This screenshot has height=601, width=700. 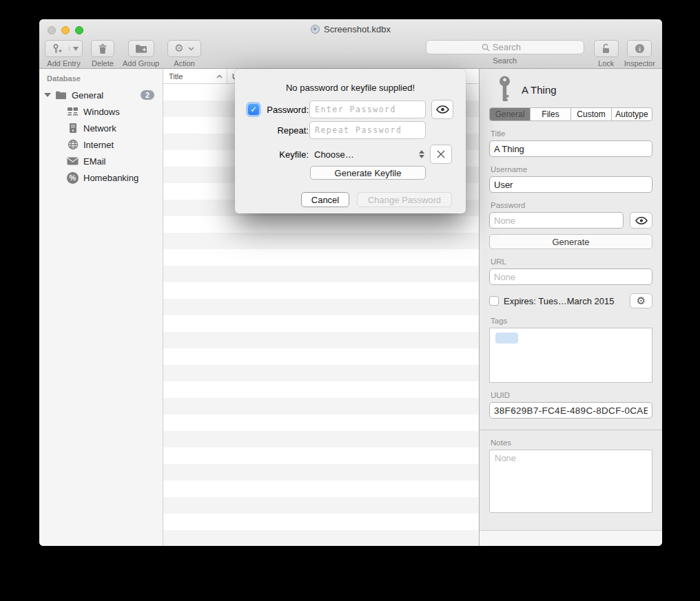 What do you see at coordinates (494, 301) in the screenshot?
I see `expires-checkbox` at bounding box center [494, 301].